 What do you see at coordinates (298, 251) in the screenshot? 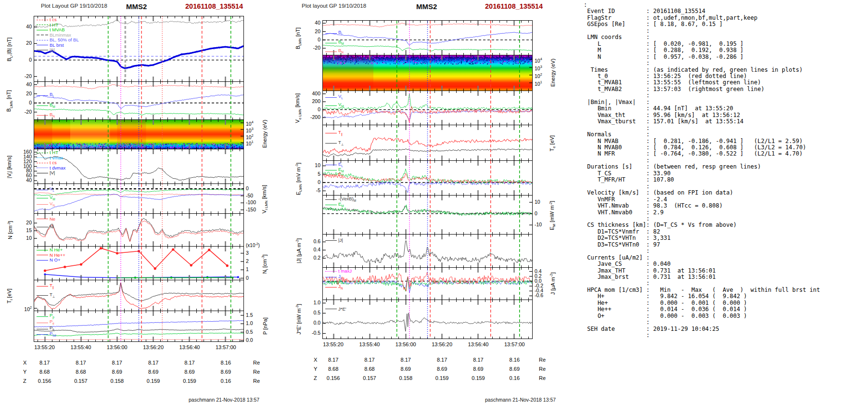
I see `y-axis-label: |J| [µA m-2]` at bounding box center [298, 251].